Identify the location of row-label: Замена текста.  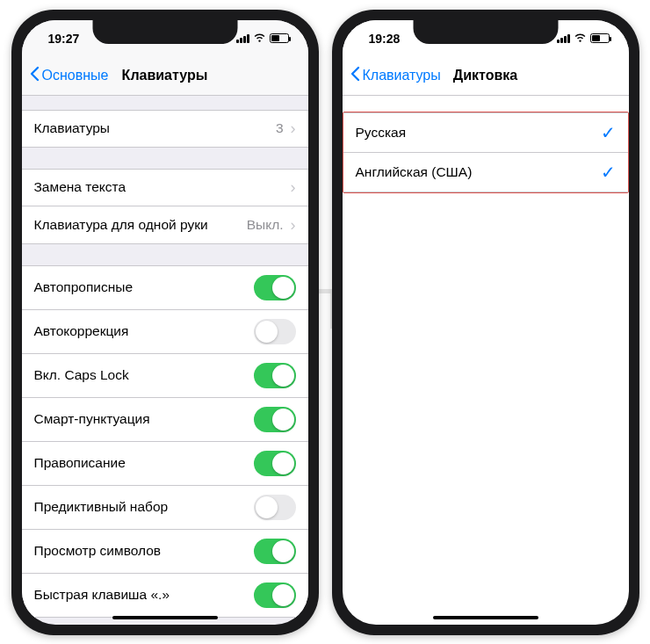
(81, 187).